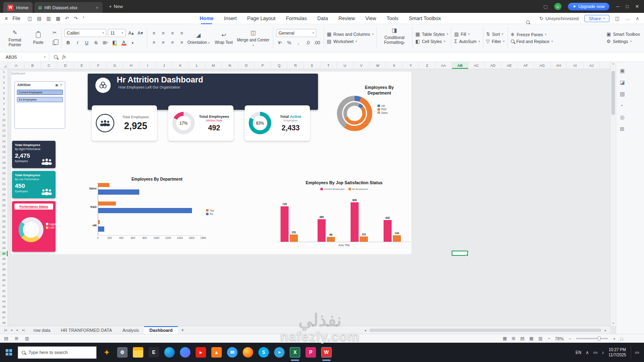  Describe the element at coordinates (559, 19) in the screenshot. I see `sync-status: ↻ Unsynchronized` at that location.